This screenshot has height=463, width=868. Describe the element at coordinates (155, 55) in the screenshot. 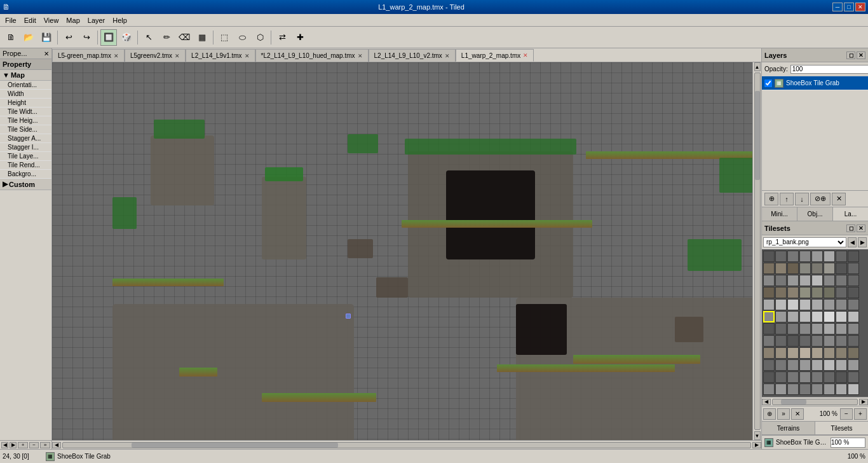

I see `tab-1: L5greenv2.tmx ✕` at that location.